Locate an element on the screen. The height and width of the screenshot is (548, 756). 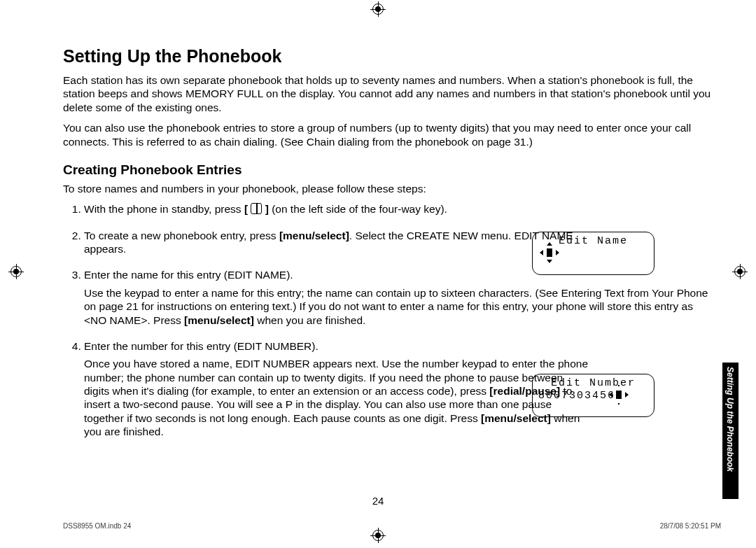
footer-timestamp: 28/7/08 5:20:51 PM is located at coordinates (690, 526).